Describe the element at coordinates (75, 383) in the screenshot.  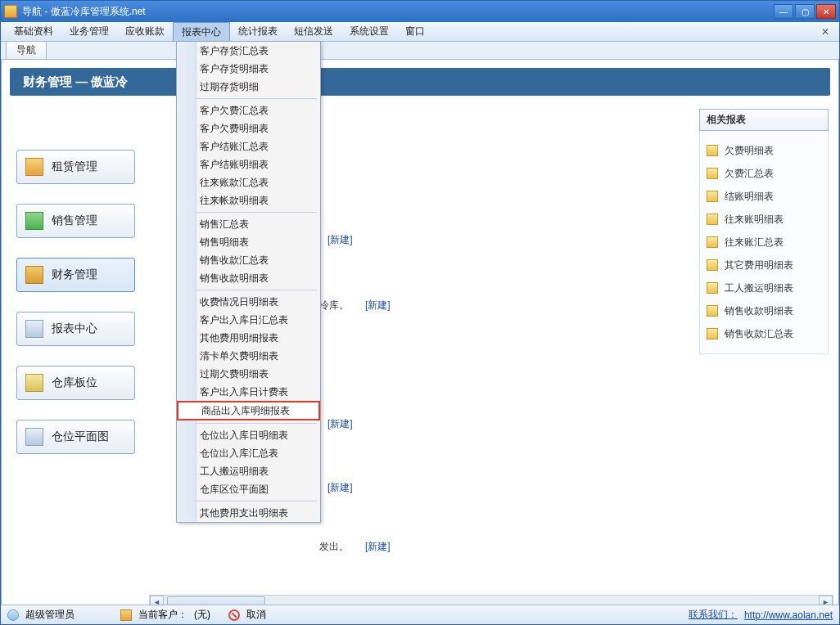
I see `nav-btn-4: 仓库板位` at that location.